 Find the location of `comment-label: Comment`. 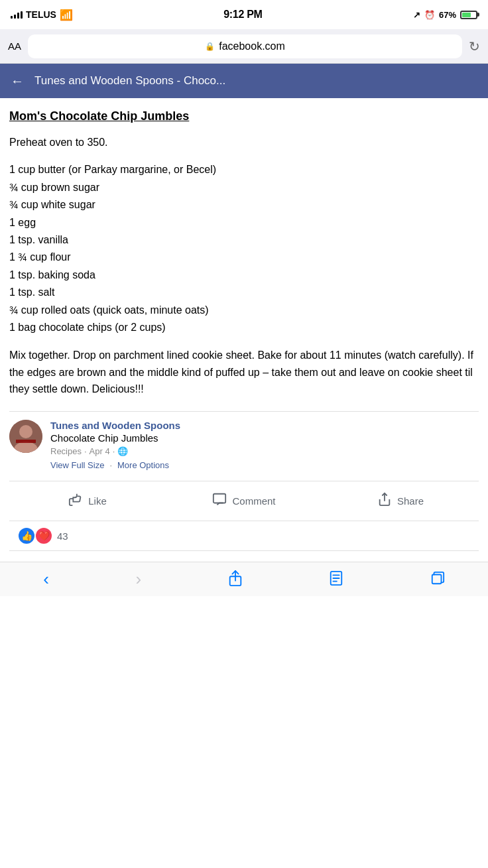

comment-label: Comment is located at coordinates (253, 501).